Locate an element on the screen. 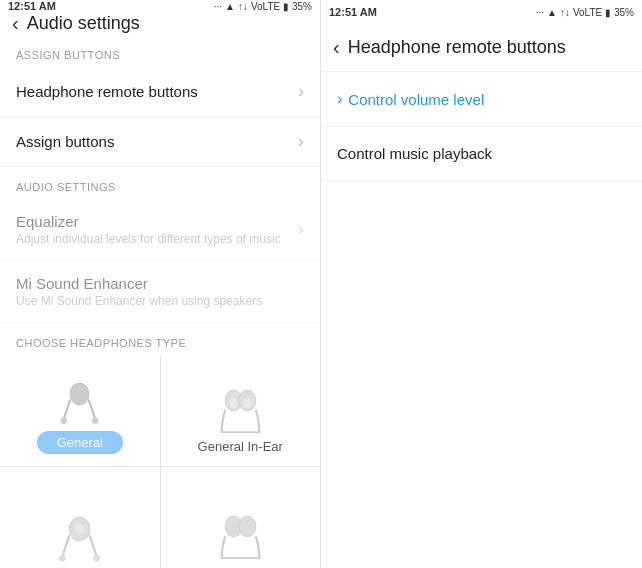 This screenshot has width=642, height=568. right-wifi-icon: ▲ is located at coordinates (552, 12).